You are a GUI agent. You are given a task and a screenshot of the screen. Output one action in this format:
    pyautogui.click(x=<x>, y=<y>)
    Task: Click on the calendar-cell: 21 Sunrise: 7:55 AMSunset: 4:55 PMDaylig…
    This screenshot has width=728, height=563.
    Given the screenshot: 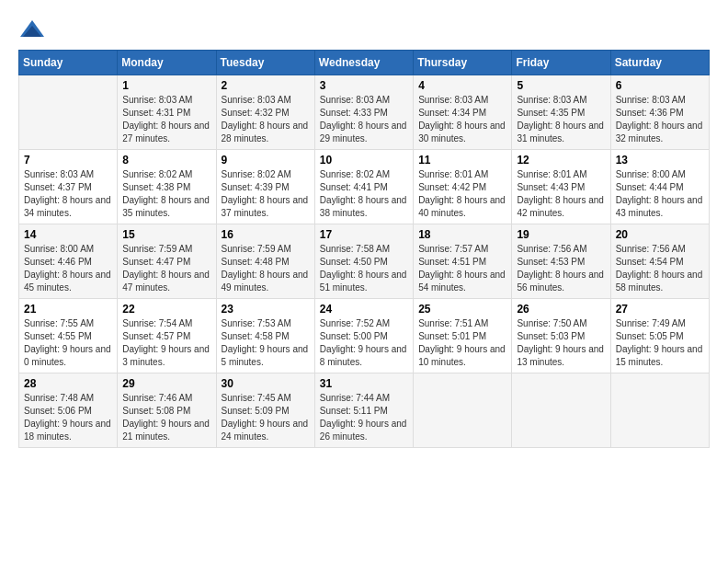 What is the action you would take?
    pyautogui.click(x=68, y=337)
    